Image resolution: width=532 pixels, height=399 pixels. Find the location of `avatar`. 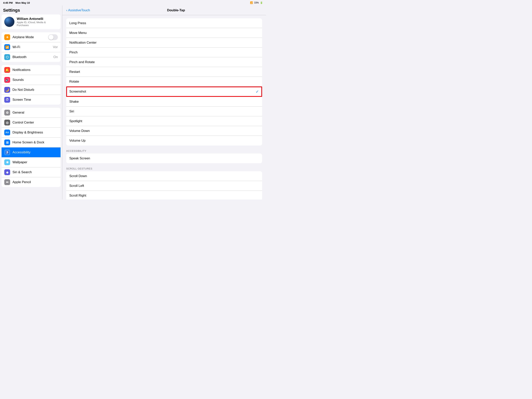

avatar is located at coordinates (9, 22).